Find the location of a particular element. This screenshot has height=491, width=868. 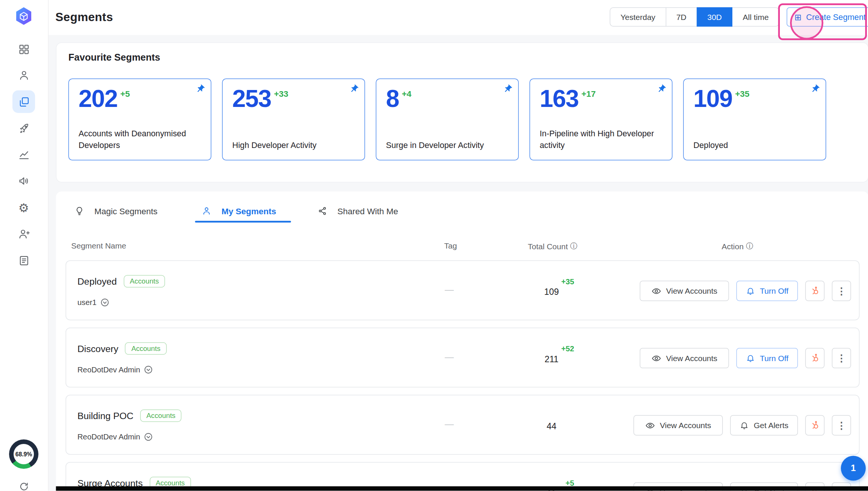

bottom-black-bar is located at coordinates (462, 489).